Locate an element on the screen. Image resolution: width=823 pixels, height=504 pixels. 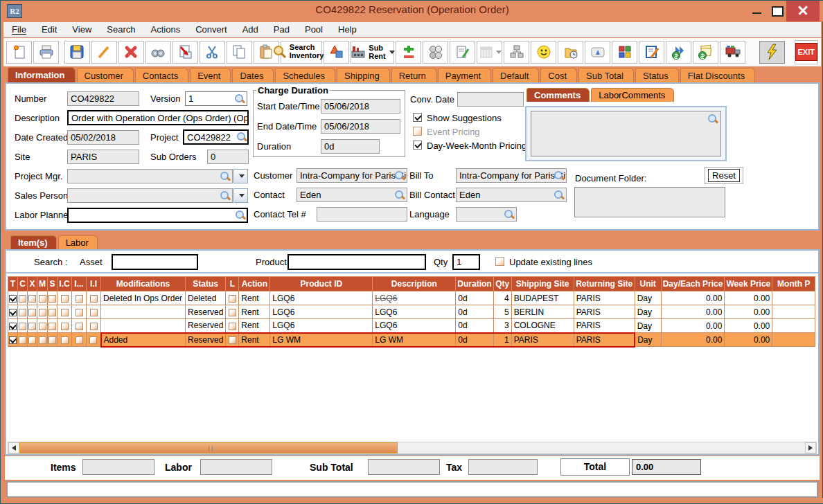
save-button is located at coordinates (78, 53).